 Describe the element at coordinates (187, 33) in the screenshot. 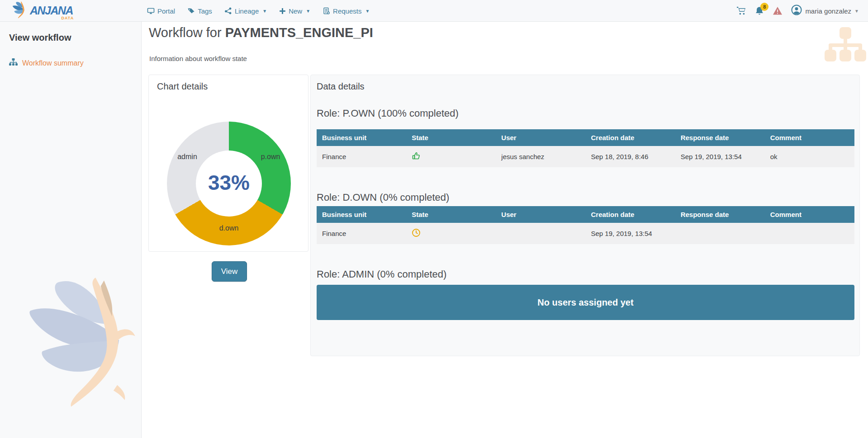

I see `page-title-prefix: Workflow for` at that location.